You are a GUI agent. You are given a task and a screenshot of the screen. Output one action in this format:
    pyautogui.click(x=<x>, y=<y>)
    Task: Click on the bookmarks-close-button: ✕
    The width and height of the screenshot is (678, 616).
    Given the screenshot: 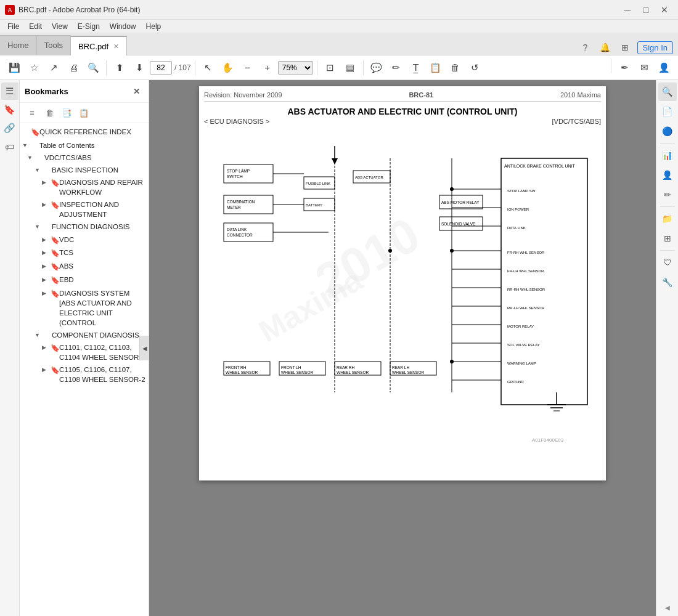 What is the action you would take?
    pyautogui.click(x=136, y=91)
    